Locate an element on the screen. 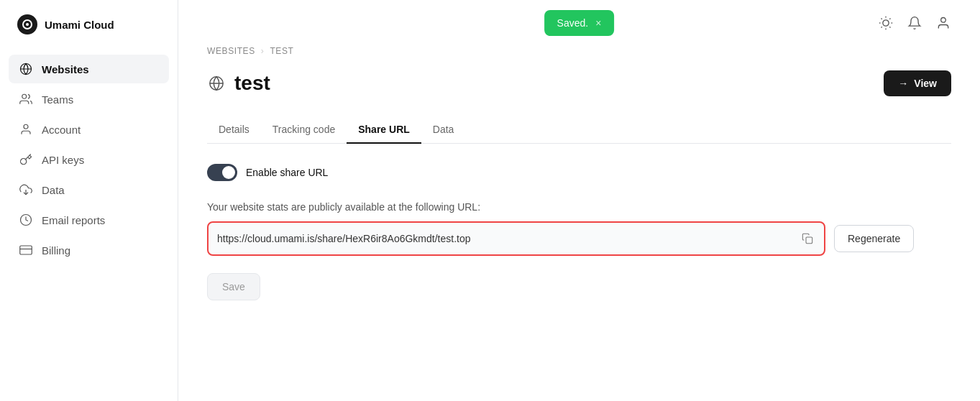 This screenshot has width=980, height=401. regenerate-button: Regenerate is located at coordinates (874, 239).